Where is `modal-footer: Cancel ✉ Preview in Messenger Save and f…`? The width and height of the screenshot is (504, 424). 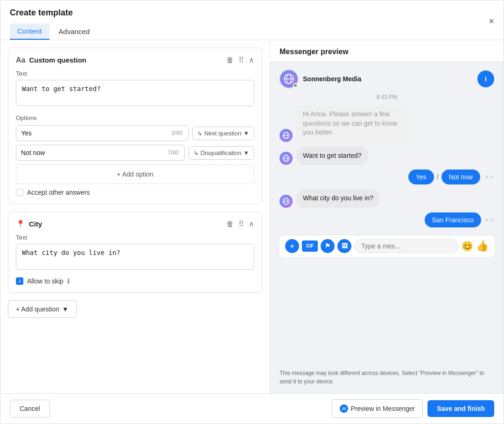
modal-footer: Cancel ✉ Preview in Messenger Save and f… is located at coordinates (252, 408).